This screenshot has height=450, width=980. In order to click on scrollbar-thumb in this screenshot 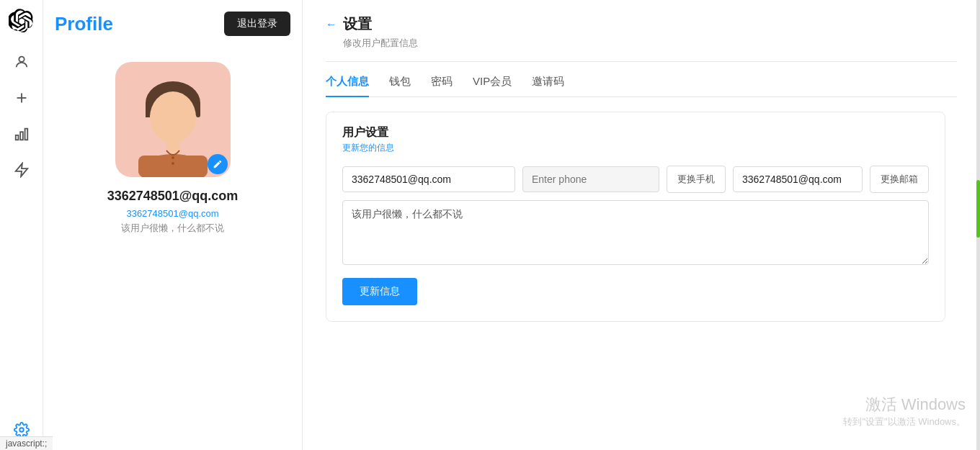, I will do `click(979, 209)`.